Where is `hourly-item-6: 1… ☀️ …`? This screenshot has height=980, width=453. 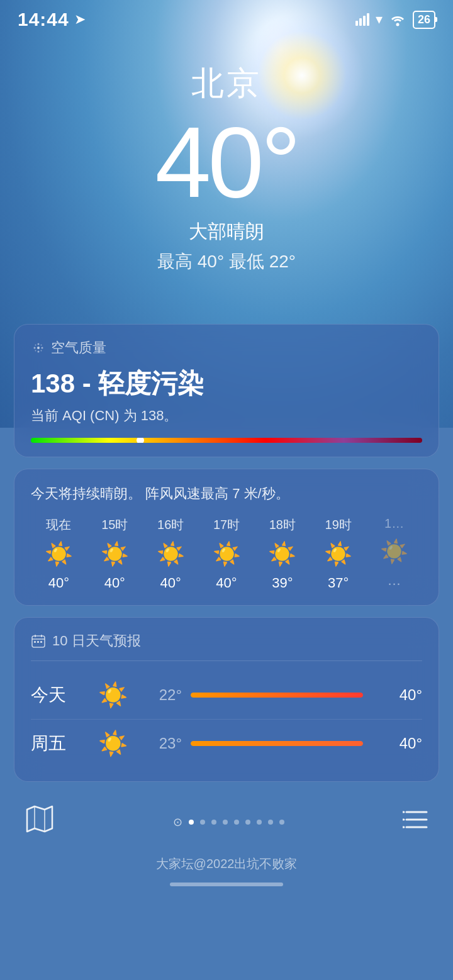 hourly-item-6: 1… ☀️ … is located at coordinates (394, 554).